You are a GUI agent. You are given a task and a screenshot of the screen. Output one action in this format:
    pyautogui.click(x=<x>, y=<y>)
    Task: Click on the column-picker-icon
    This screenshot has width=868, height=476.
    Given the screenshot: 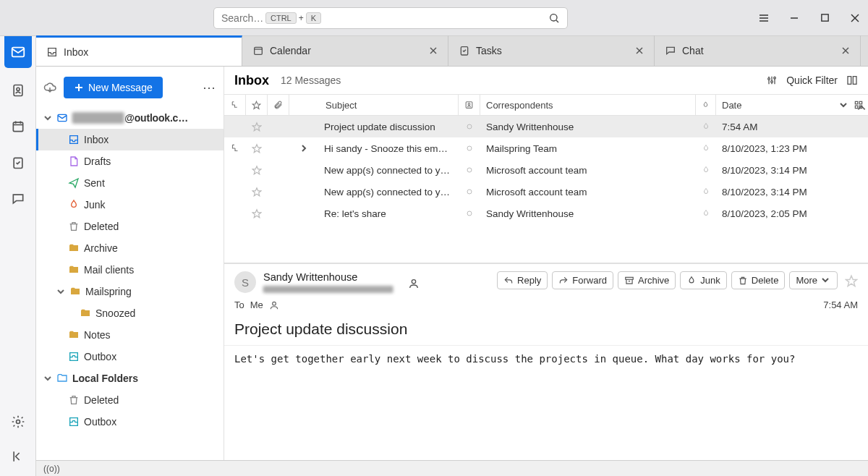 What is the action you would take?
    pyautogui.click(x=859, y=105)
    